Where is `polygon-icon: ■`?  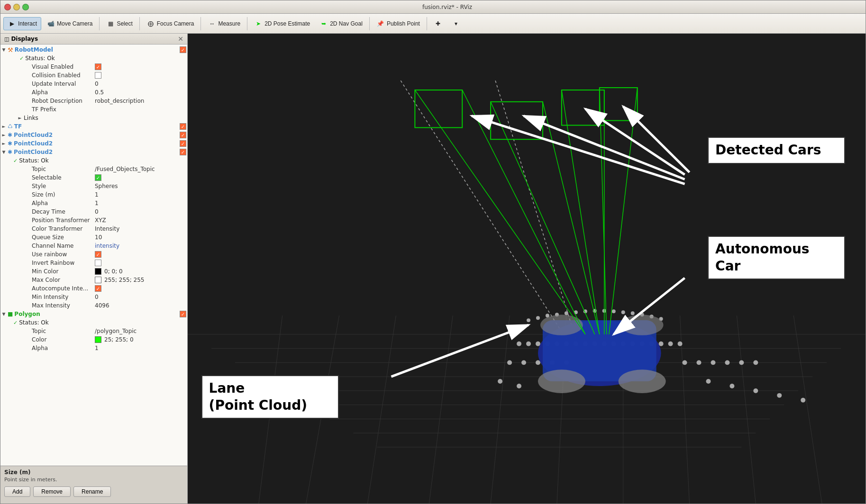
polygon-icon: ■ is located at coordinates (10, 314).